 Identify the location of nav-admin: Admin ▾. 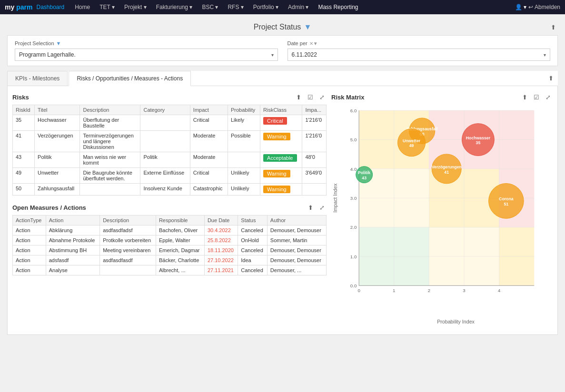
(298, 7).